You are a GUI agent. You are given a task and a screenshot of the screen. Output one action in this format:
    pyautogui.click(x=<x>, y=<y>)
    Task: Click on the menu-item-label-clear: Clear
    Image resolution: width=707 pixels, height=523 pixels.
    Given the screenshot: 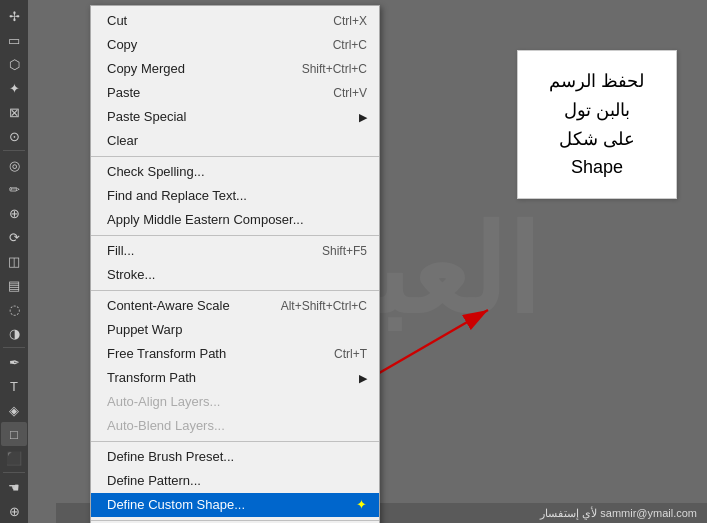 What is the action you would take?
    pyautogui.click(x=237, y=141)
    